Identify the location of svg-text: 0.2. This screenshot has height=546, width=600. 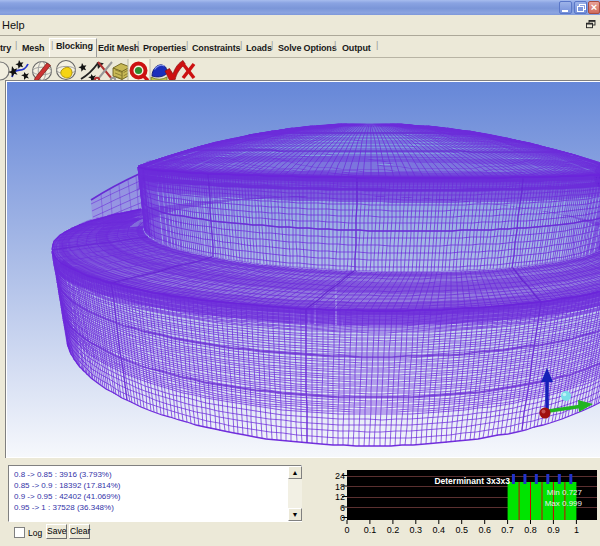
(394, 530).